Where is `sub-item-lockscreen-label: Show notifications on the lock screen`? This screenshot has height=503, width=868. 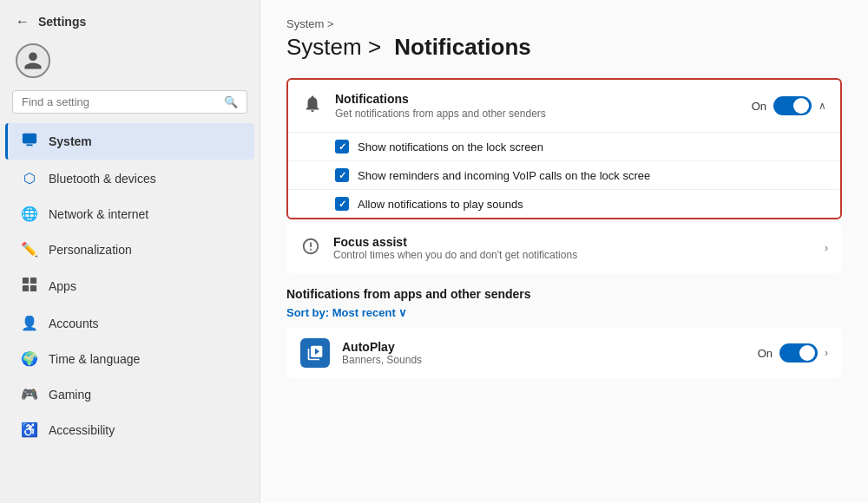
sub-item-lockscreen-label: Show notifications on the lock screen is located at coordinates (450, 147).